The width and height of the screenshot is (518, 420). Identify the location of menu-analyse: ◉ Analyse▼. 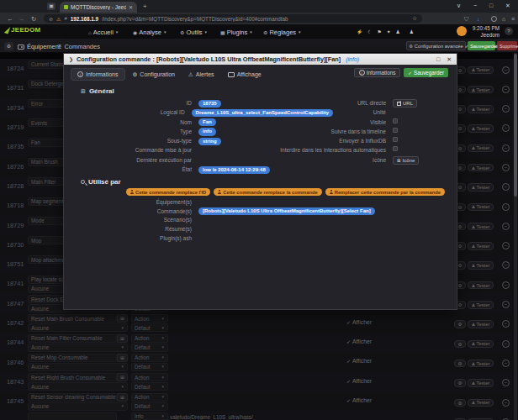
(150, 32).